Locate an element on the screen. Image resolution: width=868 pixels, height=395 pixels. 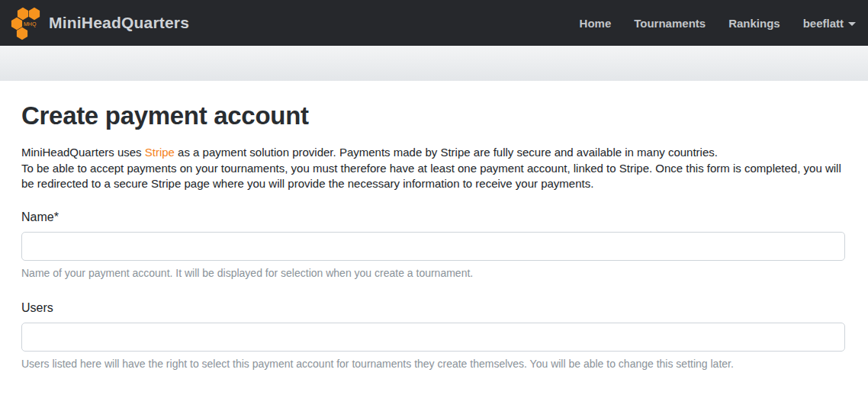
subheader-band is located at coordinates (434, 63).